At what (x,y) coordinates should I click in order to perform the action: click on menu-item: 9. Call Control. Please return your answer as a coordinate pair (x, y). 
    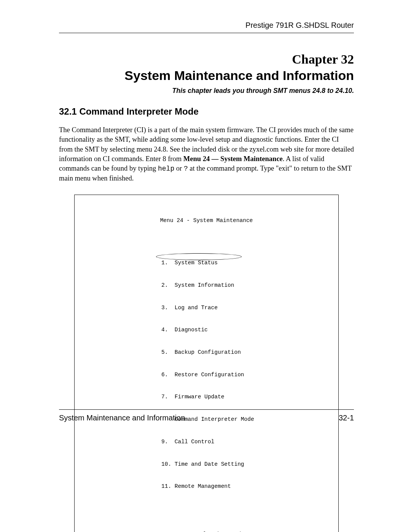
    Looking at the image, I should click on (247, 442).